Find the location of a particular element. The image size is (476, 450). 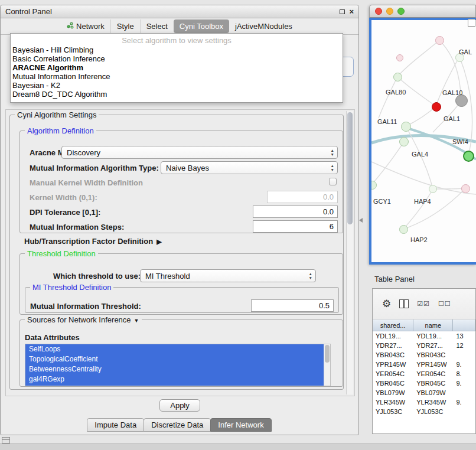

cell-name: YBL079W is located at coordinates (433, 393).